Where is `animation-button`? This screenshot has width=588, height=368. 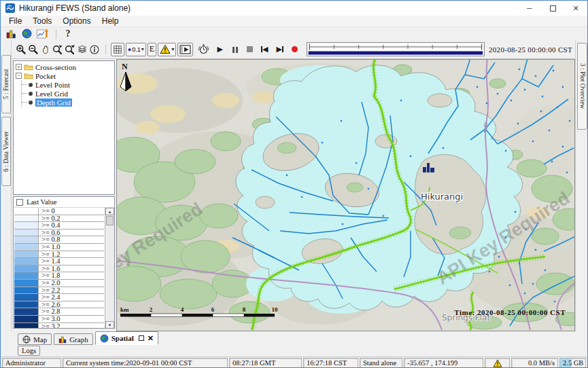
animation-button is located at coordinates (185, 50).